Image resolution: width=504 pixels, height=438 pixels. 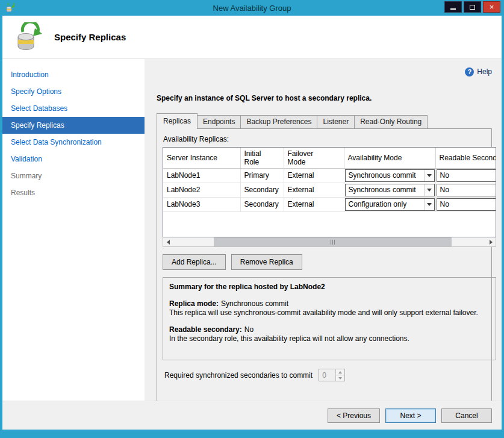 I want to click on readable-secondary-description: In the secondary role, this availability…, so click(x=329, y=339).